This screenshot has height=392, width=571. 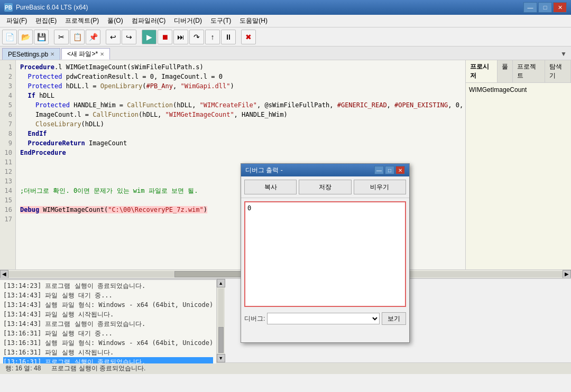 I want to click on debug-label: 디버그:, so click(x=255, y=319).